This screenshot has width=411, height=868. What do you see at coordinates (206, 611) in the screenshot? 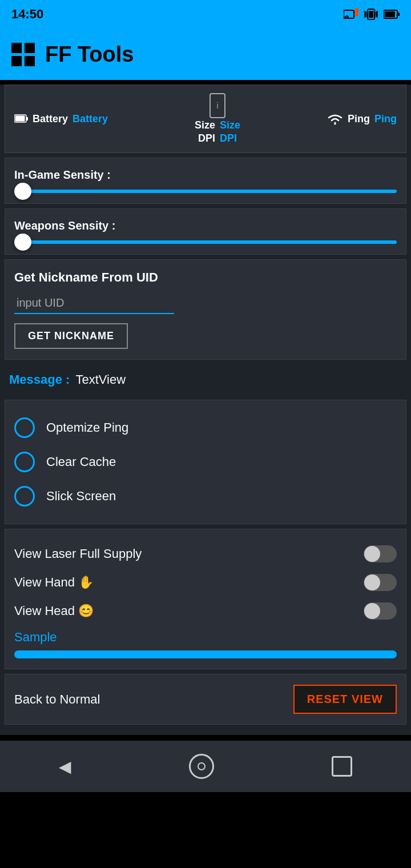
I see `toggle-row-view-head: View Head 😊` at bounding box center [206, 611].